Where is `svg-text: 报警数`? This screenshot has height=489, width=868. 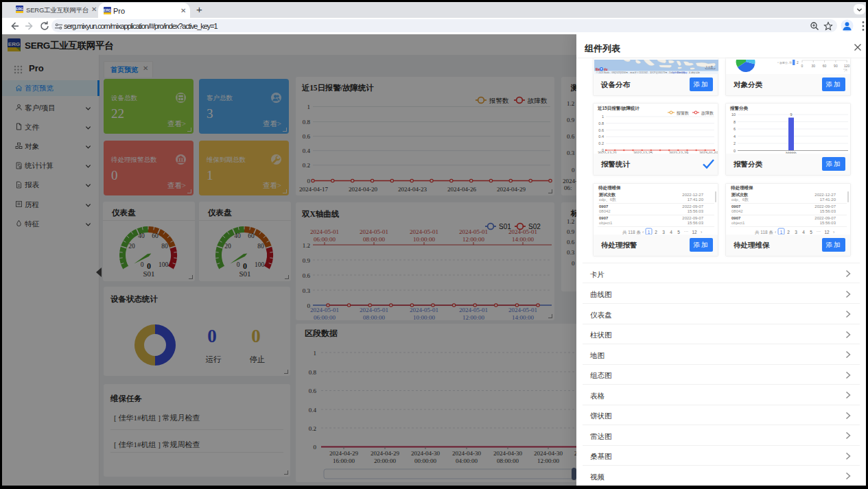
svg-text: 报警数 is located at coordinates (682, 113).